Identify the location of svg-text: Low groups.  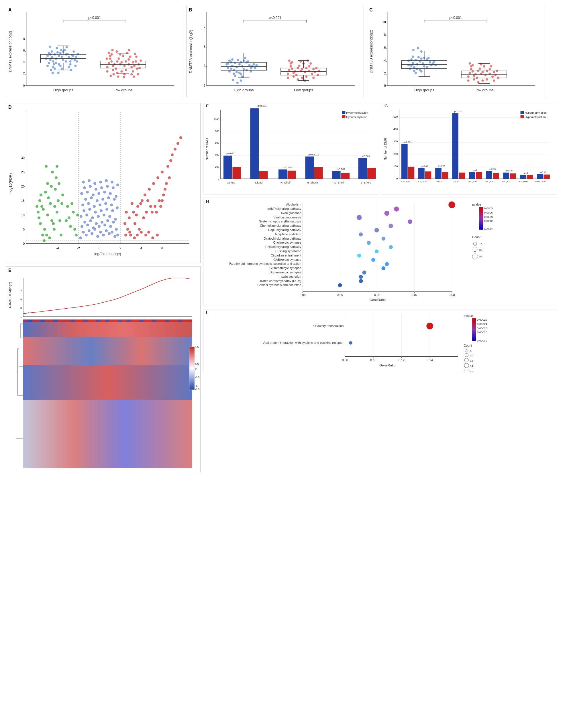
(304, 90).